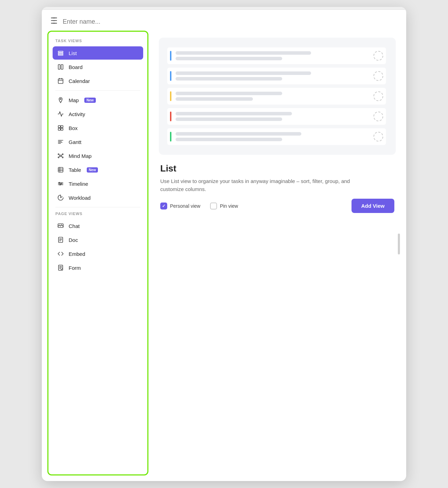  Describe the element at coordinates (72, 53) in the screenshot. I see `list-label: List` at that location.